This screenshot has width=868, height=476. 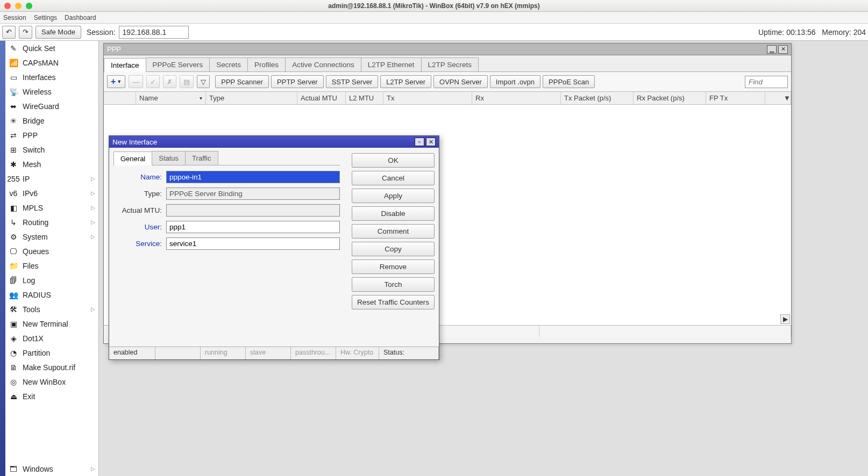 I want to click on tab-secrets: Secrets, so click(x=229, y=64).